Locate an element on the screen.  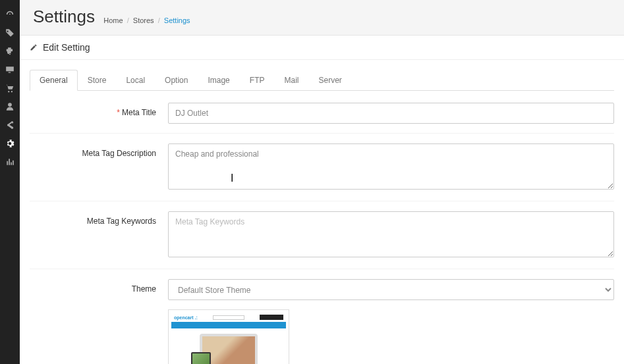
row-meta-title: *Meta Title is located at coordinates (322, 118).